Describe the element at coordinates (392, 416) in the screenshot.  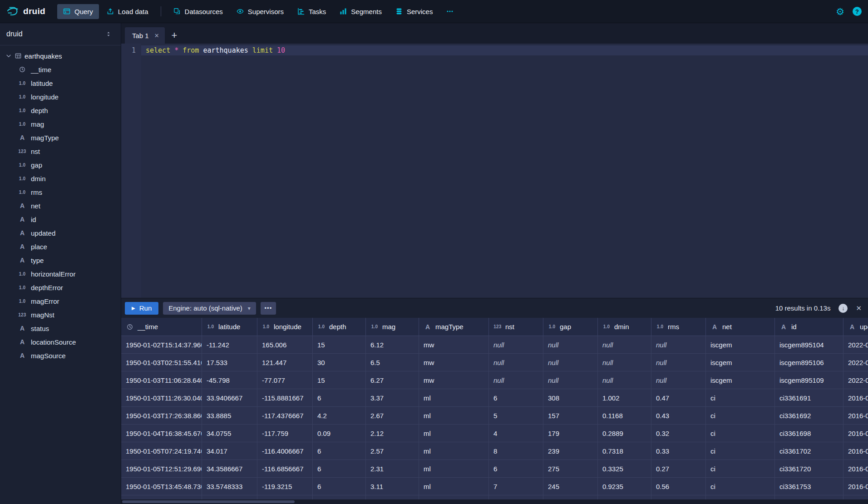
I see `table-cell: 2.67` at that location.